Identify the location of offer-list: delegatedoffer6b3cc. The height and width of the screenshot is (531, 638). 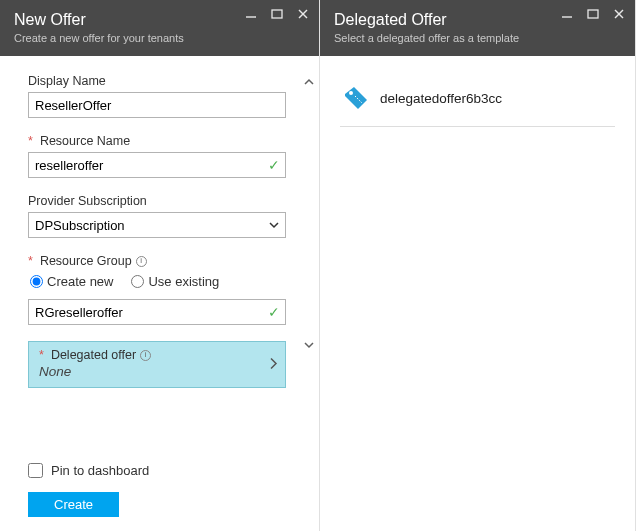
(478, 102).